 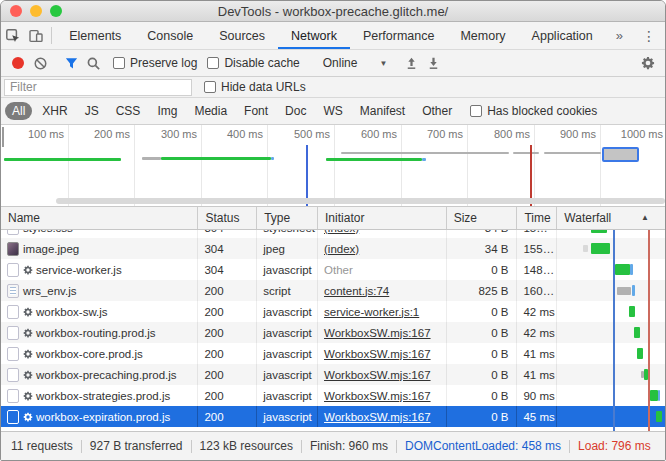 I want to click on inspect-element-icon, so click(x=12, y=36).